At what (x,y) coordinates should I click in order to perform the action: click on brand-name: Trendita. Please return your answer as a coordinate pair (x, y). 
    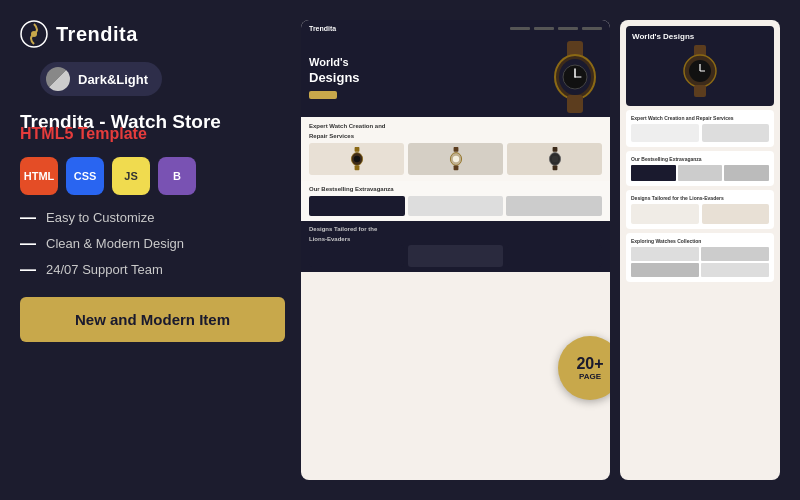
    Looking at the image, I should click on (97, 34).